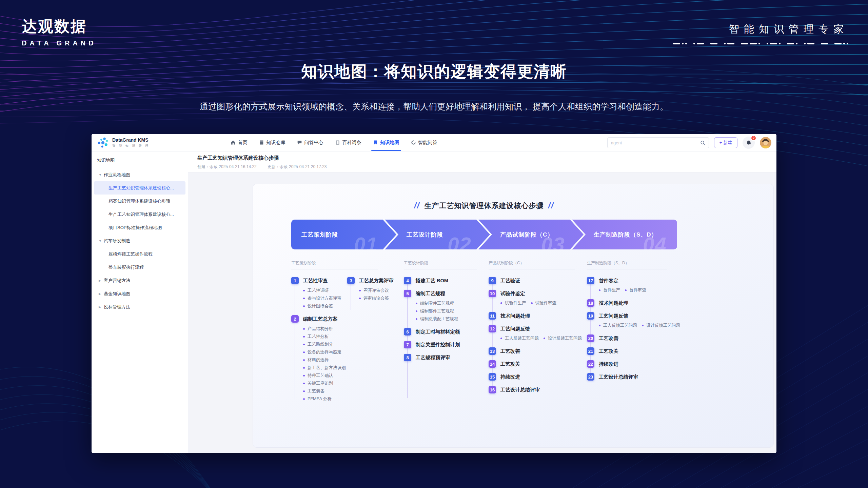 Image resolution: width=868 pixels, height=488 pixels. I want to click on process-step: 22持续改进, so click(631, 364).